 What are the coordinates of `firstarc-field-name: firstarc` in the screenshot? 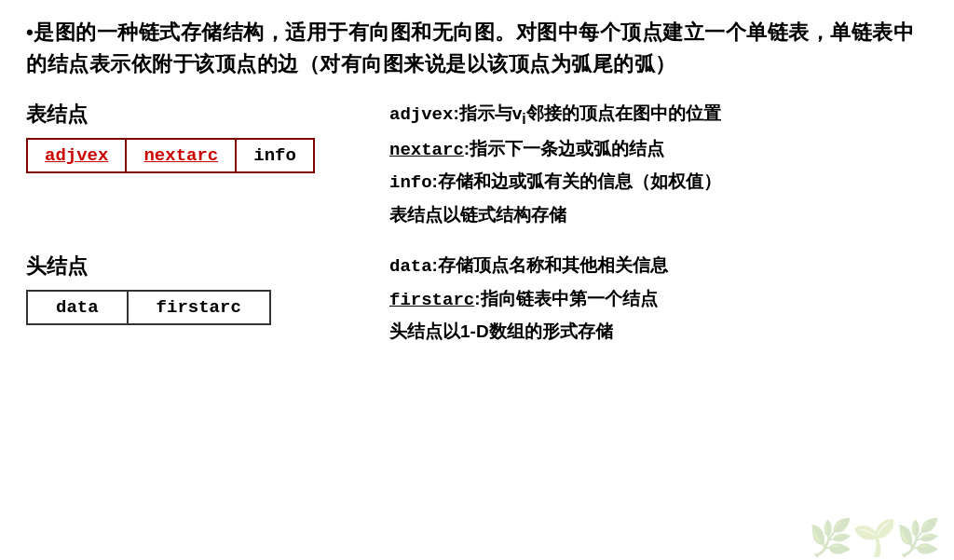 It's located at (432, 300).